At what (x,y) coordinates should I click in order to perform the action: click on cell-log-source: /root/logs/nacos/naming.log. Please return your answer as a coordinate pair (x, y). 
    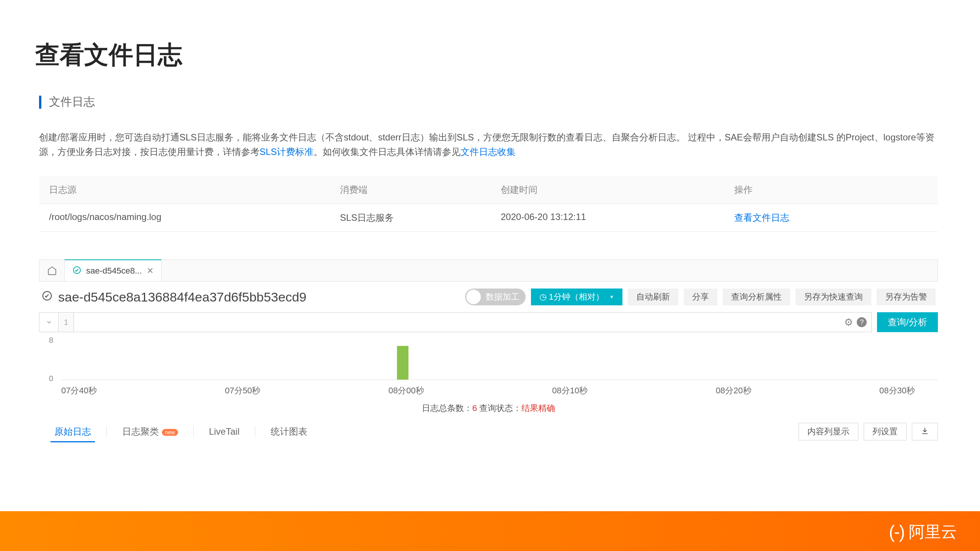
    Looking at the image, I should click on (194, 218).